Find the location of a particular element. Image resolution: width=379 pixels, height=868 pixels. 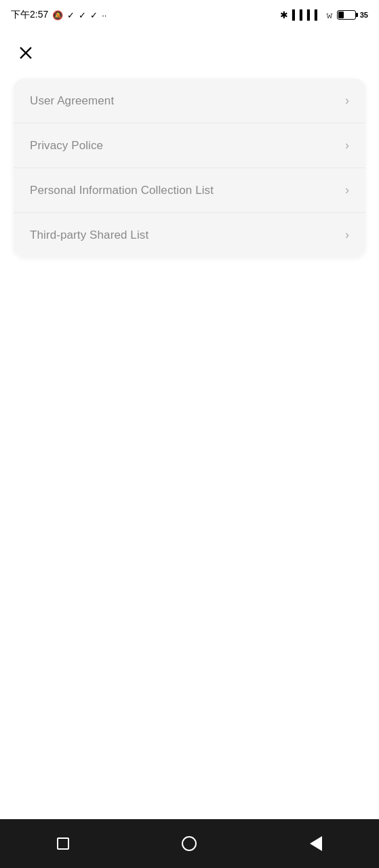

time-label: 下午2:57 is located at coordinates (30, 15).